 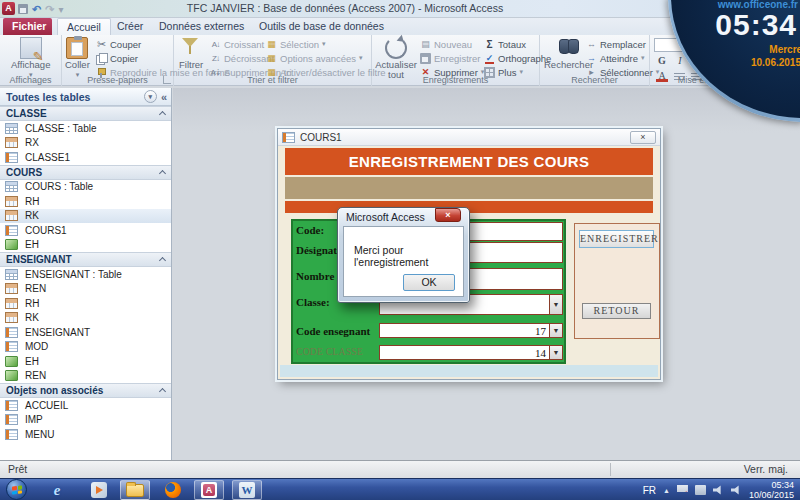 I want to click on form-window-titlebar: COURS1, so click(x=469, y=138).